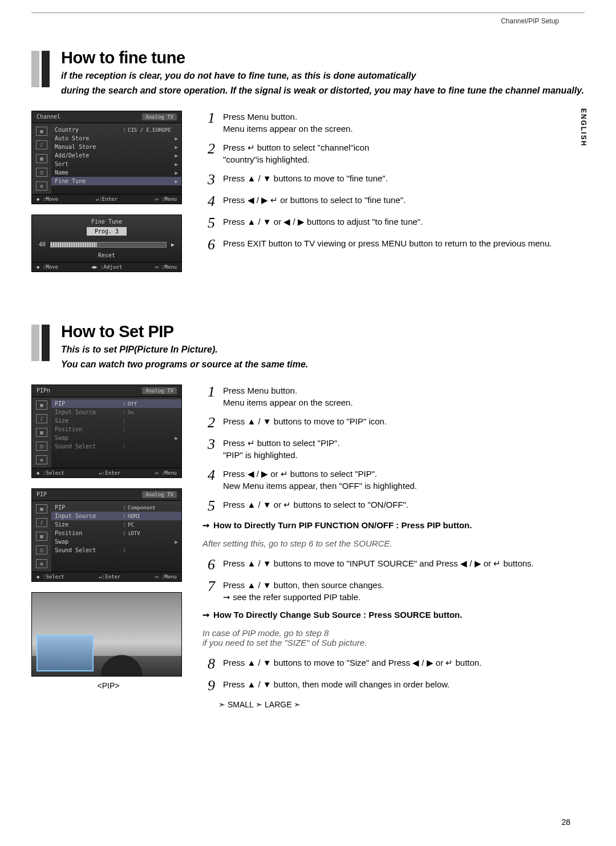  I want to click on section-intro-2: You can watch two programs or source at …, so click(185, 365).